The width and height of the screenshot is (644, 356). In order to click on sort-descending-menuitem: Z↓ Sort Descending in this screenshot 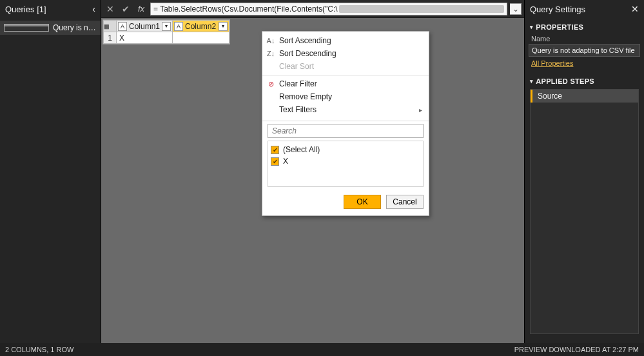, I will do `click(346, 54)`.